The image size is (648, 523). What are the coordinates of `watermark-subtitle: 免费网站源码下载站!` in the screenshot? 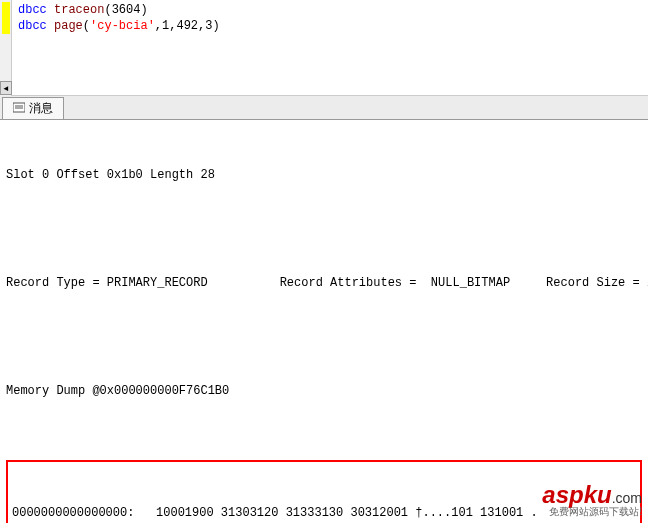 It's located at (592, 512).